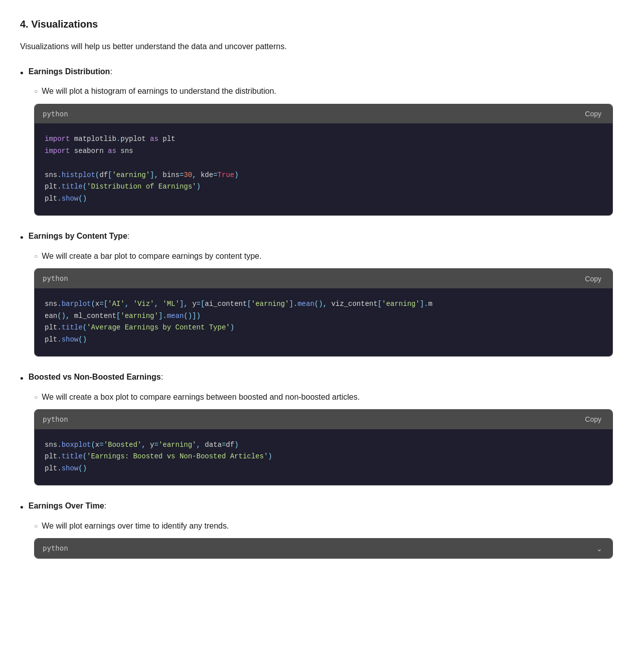 The height and width of the screenshot is (672, 633). What do you see at coordinates (201, 397) in the screenshot?
I see `sub-text: We will create a box plot to compare ear…` at bounding box center [201, 397].